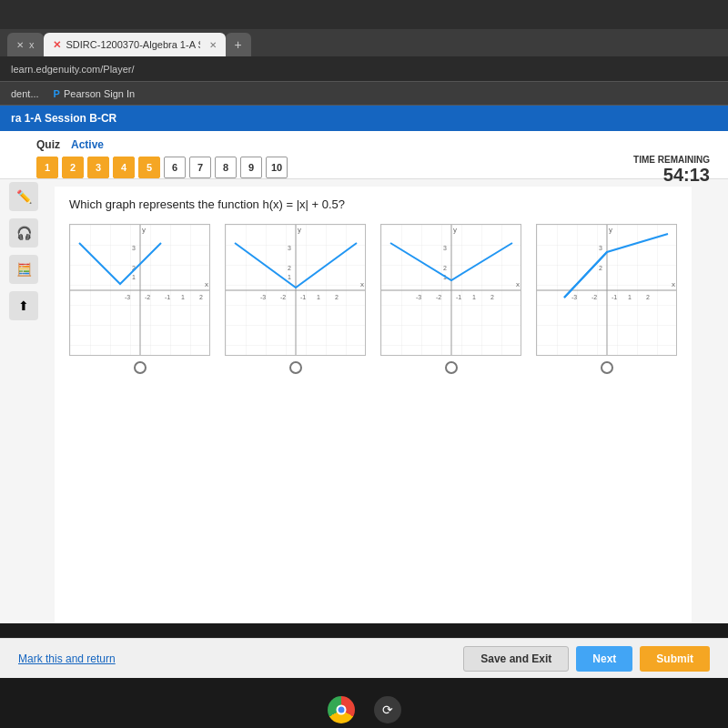 Image resolution: width=728 pixels, height=728 pixels. I want to click on bookmark-pearson-label: Pearson Sign In, so click(99, 94).